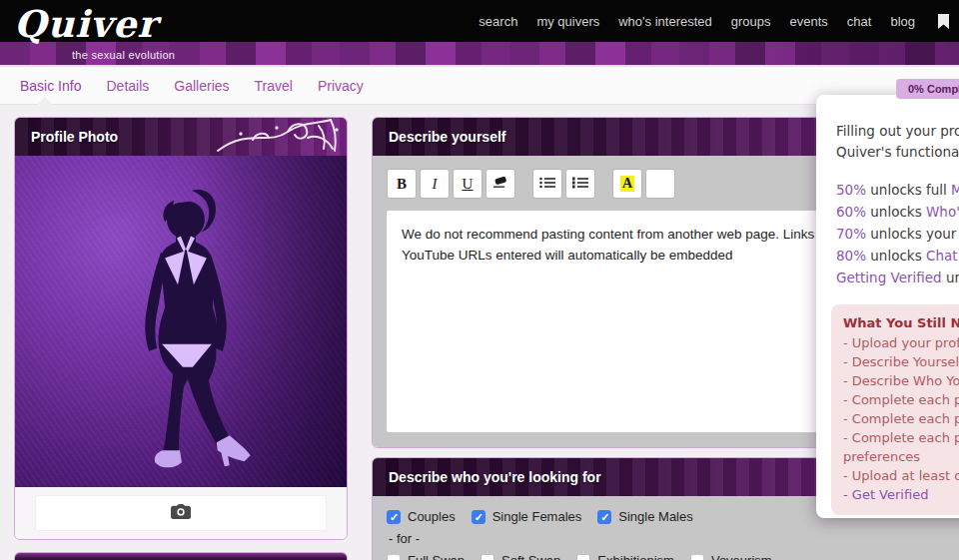  Describe the element at coordinates (955, 190) in the screenshot. I see `unlock-link: Member` at that location.